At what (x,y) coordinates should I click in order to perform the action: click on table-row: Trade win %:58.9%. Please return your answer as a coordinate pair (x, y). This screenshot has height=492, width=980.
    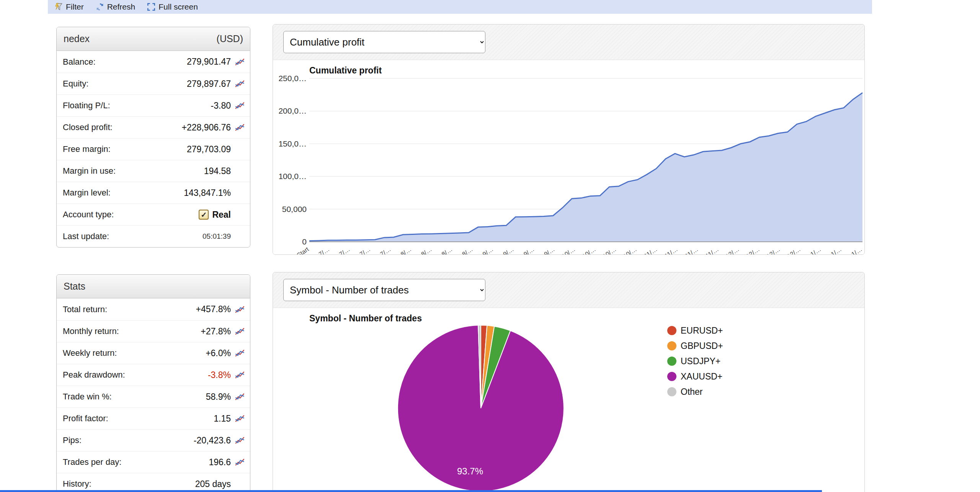
    Looking at the image, I should click on (153, 396).